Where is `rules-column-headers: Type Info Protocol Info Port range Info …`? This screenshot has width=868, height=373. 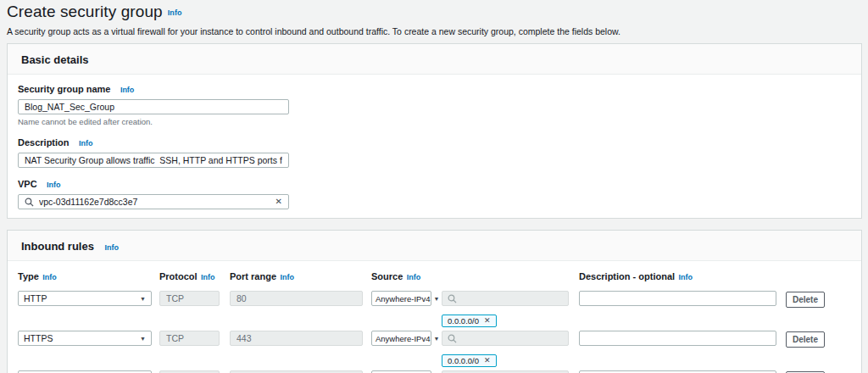 rules-column-headers: Type Info Protocol Info Port range Info … is located at coordinates (434, 276).